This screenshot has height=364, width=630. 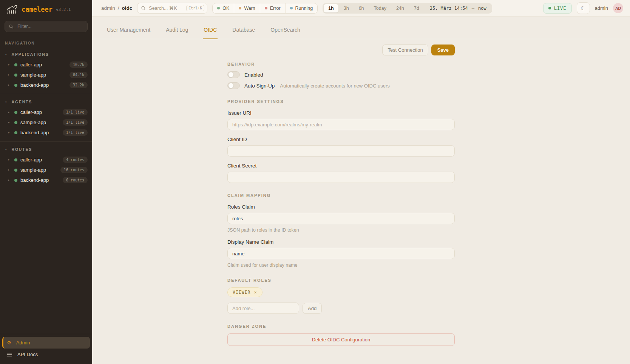 What do you see at coordinates (331, 8) in the screenshot?
I see `time-range-1h: 1h` at bounding box center [331, 8].